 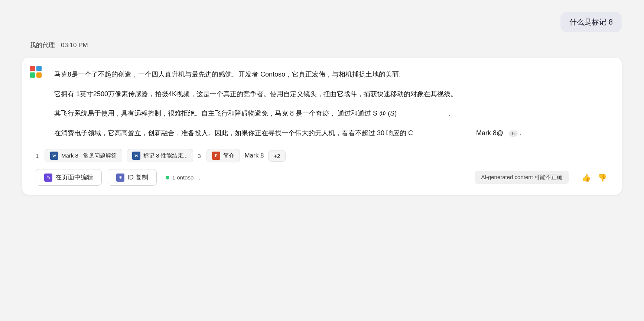 What do you see at coordinates (254, 156) in the screenshot?
I see `ref3-product: Mark 8` at bounding box center [254, 156].